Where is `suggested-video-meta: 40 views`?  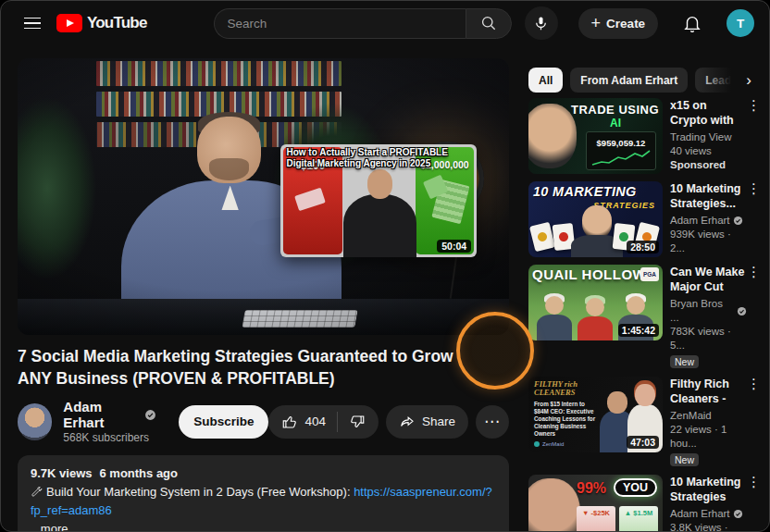 suggested-video-meta: 40 views is located at coordinates (709, 152).